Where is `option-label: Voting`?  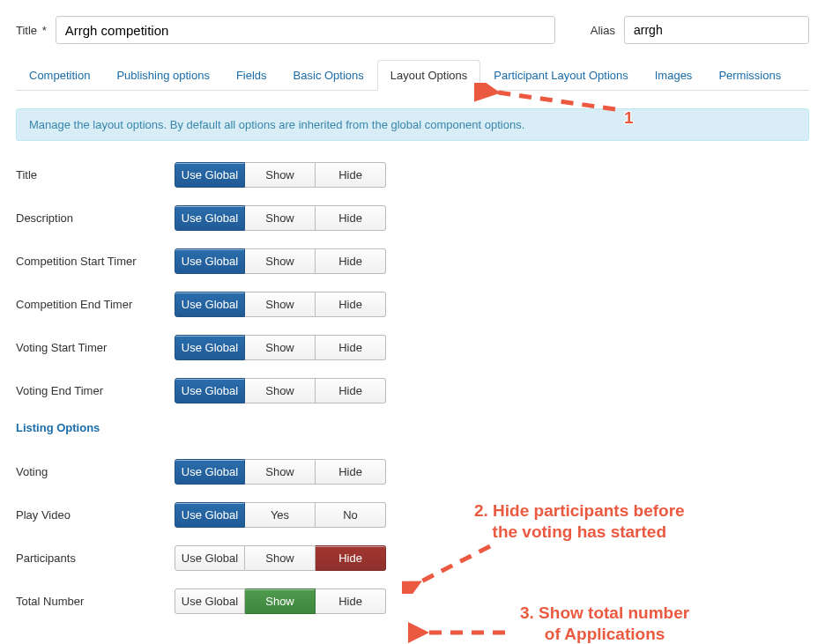 option-label: Voting is located at coordinates (95, 472).